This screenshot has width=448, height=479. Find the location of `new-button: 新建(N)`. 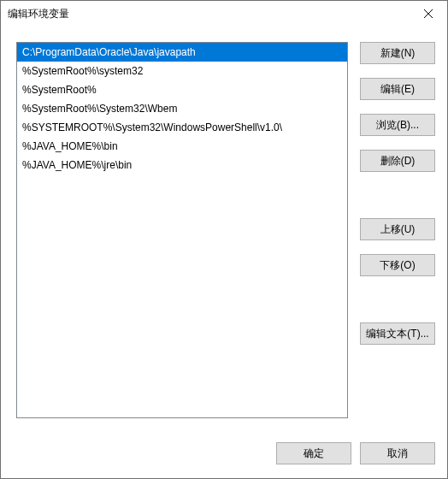

new-button: 新建(N) is located at coordinates (398, 53).